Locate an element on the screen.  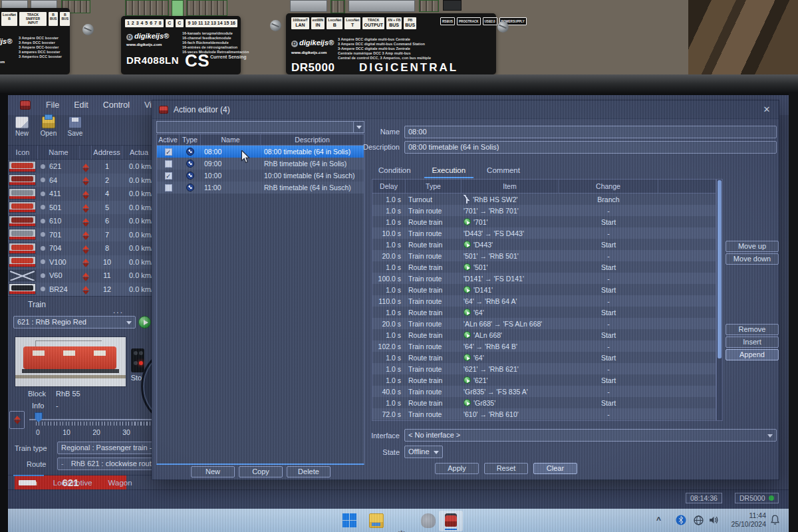
toolbar-button: Open is located at coordinates (49, 126).